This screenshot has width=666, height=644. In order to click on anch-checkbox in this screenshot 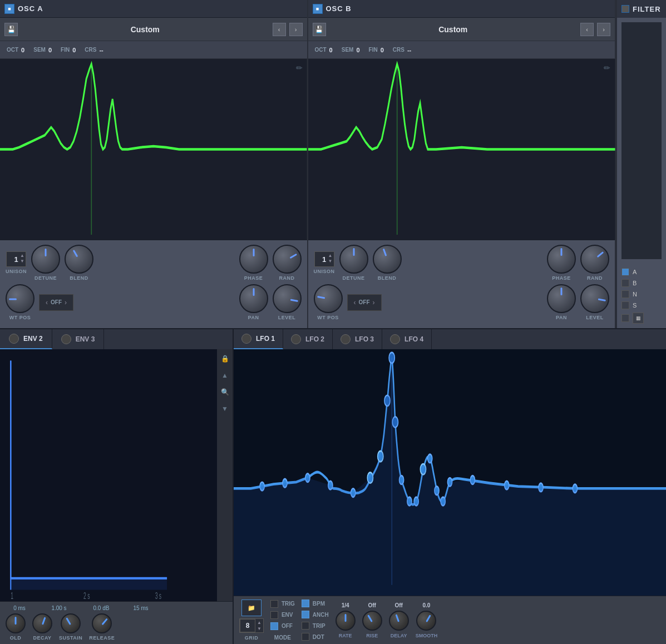, I will do `click(305, 615)`.